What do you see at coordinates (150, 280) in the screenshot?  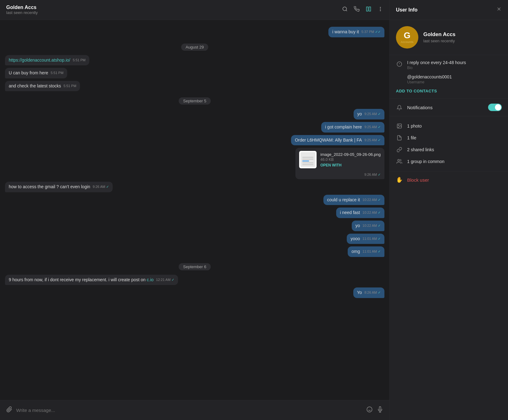 I see `message-link: c.io` at bounding box center [150, 280].